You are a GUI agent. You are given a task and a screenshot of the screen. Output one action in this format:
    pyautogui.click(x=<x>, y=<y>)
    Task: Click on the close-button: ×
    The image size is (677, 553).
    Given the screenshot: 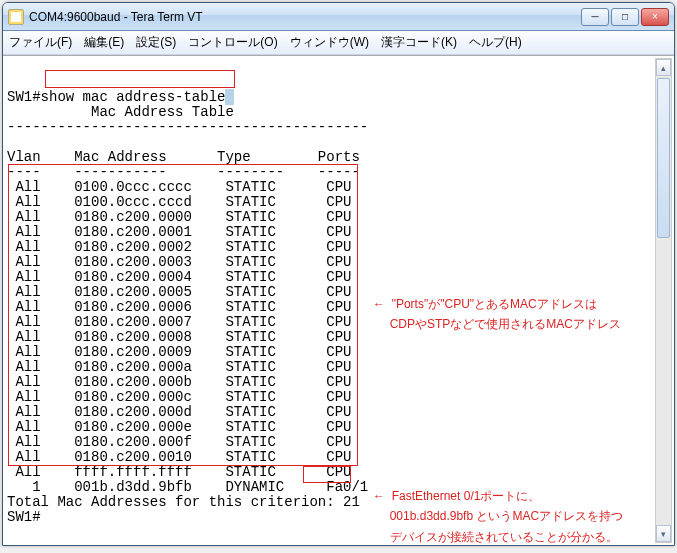 What is the action you would take?
    pyautogui.click(x=655, y=17)
    